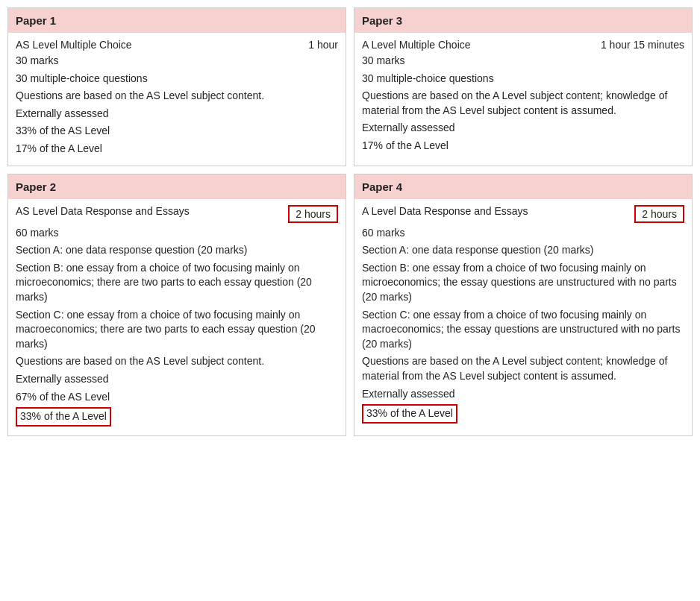 The height and width of the screenshot is (601, 700). Describe the element at coordinates (177, 96) in the screenshot. I see `paper1-detail1: Questions are based on the AS Level subj…` at that location.